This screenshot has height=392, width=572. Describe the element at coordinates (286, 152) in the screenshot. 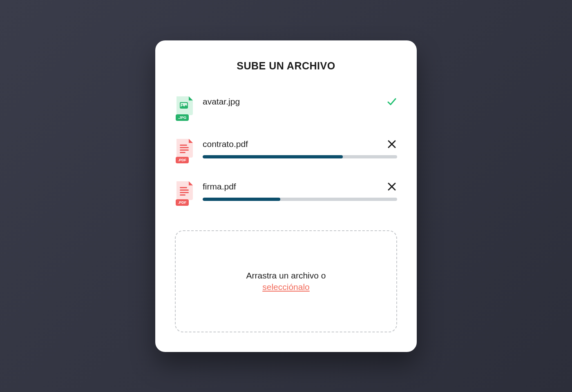

I see `file-list: .JPG avatar.jpg` at that location.